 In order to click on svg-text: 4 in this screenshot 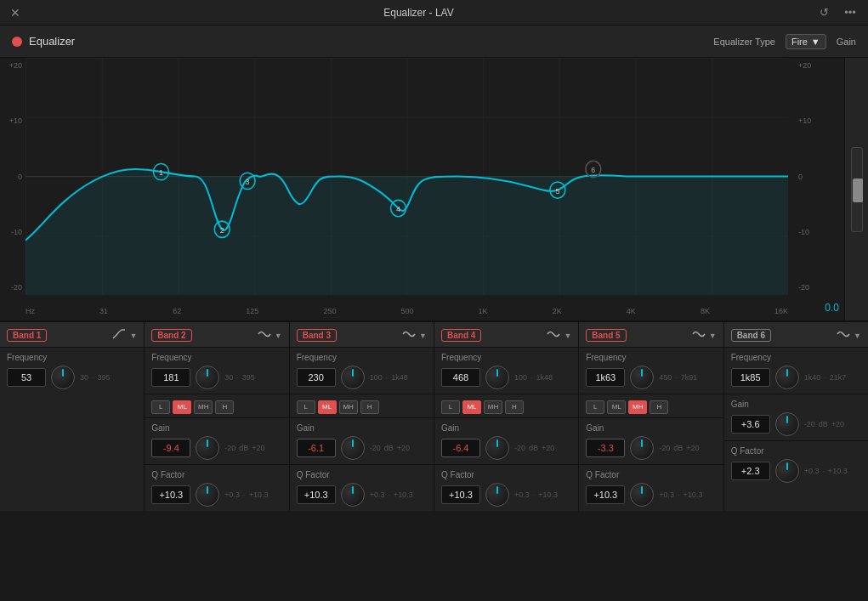, I will do `click(398, 209)`.